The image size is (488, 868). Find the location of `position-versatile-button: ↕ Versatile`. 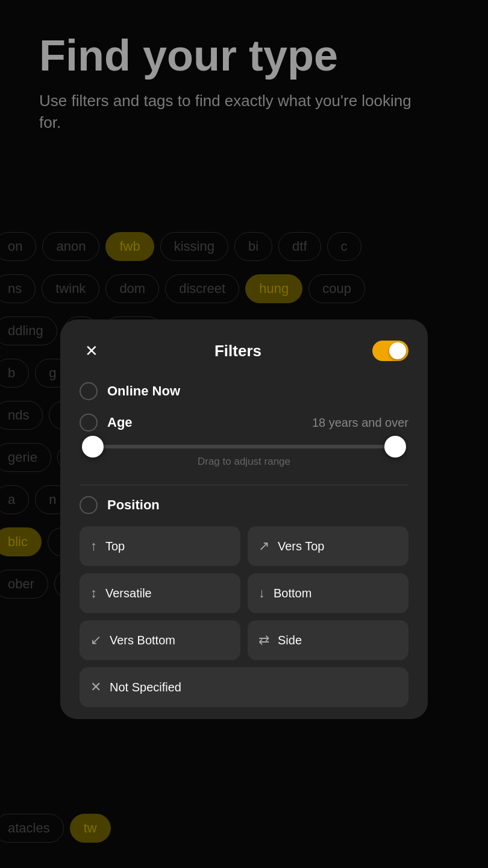

position-versatile-button: ↕ Versatile is located at coordinates (160, 593).